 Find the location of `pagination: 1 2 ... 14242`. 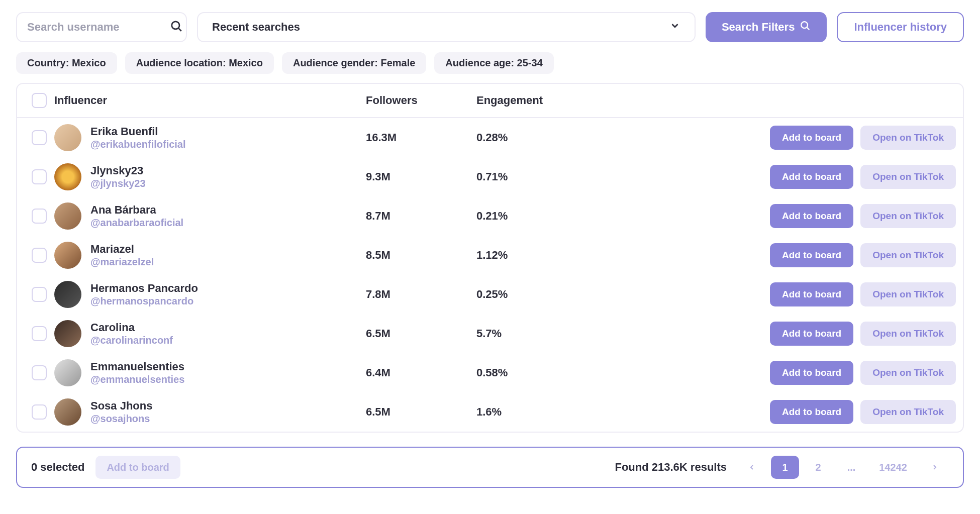

pagination: 1 2 ... 14242 is located at coordinates (843, 467).